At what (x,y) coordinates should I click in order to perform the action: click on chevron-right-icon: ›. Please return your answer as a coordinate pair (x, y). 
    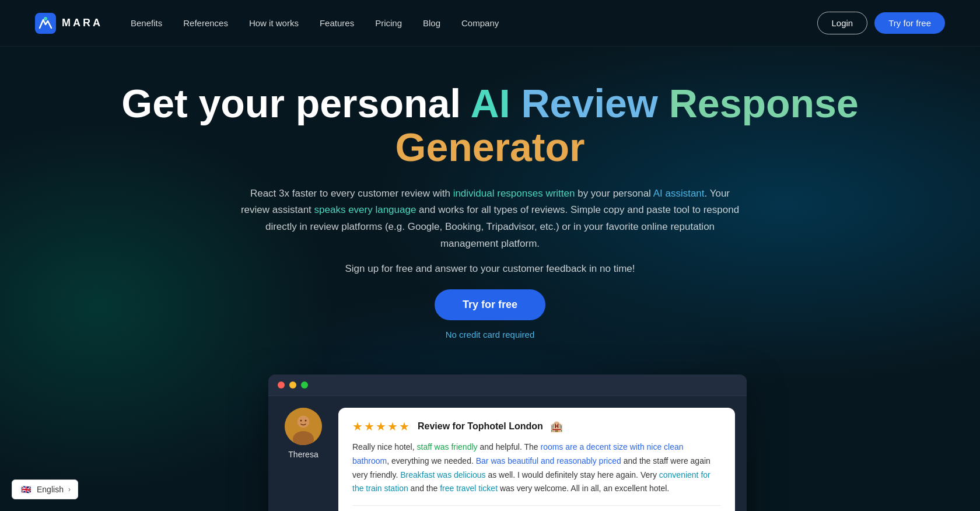
    Looking at the image, I should click on (69, 489).